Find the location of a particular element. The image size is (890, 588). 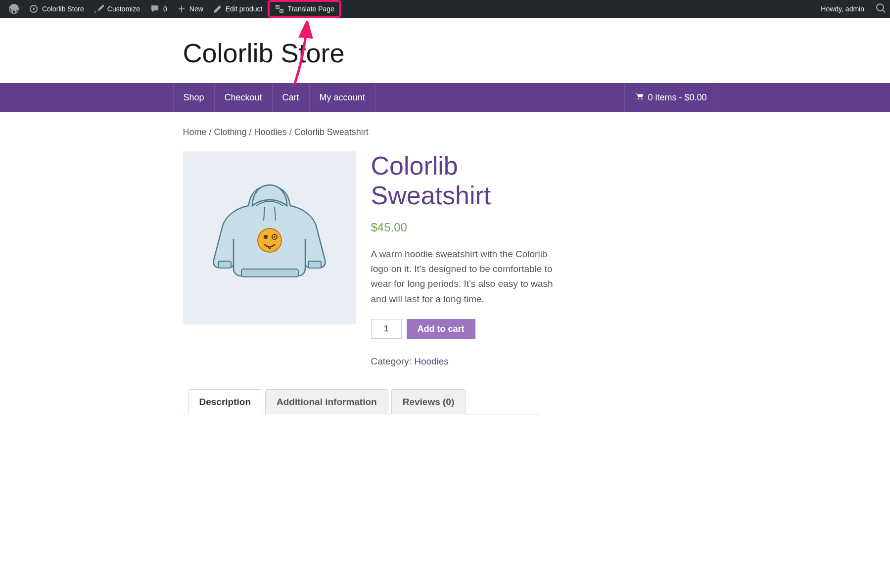

breadcrumb: Home / Clothing / Hoodies / Colorlib Swe… is located at coordinates (445, 133).